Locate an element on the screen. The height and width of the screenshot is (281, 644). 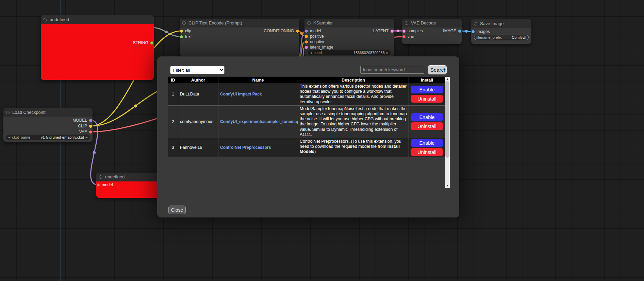
ckpt-name-widget: ◀ ckpt_name v1-5-pruned-emaonly.ckpt ▶ is located at coordinates (48, 137).